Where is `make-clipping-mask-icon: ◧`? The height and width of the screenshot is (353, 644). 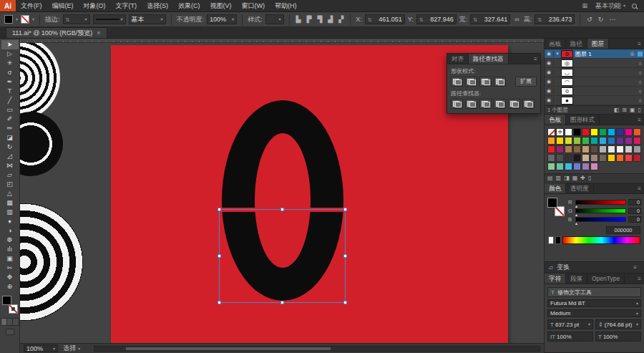 make-clipping-mask-icon: ◧ is located at coordinates (617, 110).